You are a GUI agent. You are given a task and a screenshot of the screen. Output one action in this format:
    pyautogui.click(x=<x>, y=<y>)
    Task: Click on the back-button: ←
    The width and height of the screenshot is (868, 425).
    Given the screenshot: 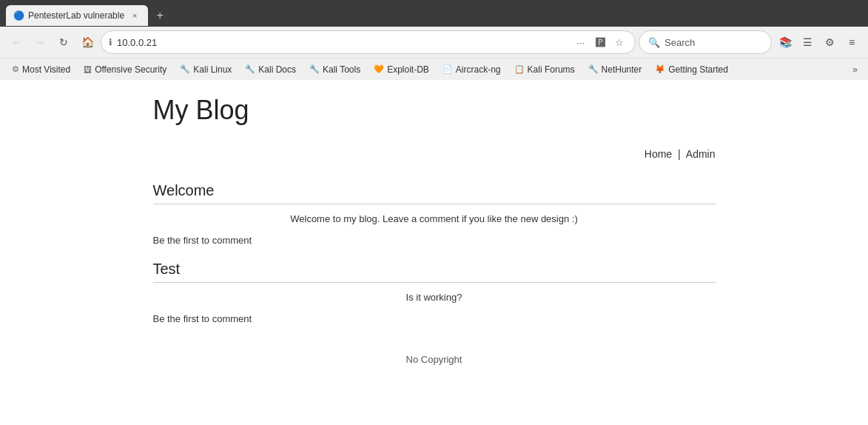 What is the action you would take?
    pyautogui.click(x=16, y=42)
    